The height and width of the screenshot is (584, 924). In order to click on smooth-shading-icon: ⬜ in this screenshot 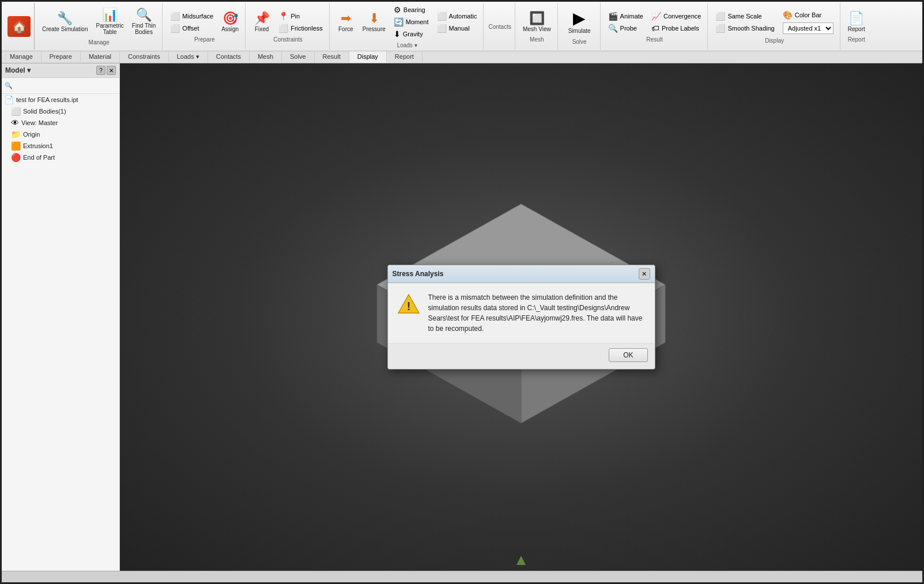, I will do `click(721, 28)`.